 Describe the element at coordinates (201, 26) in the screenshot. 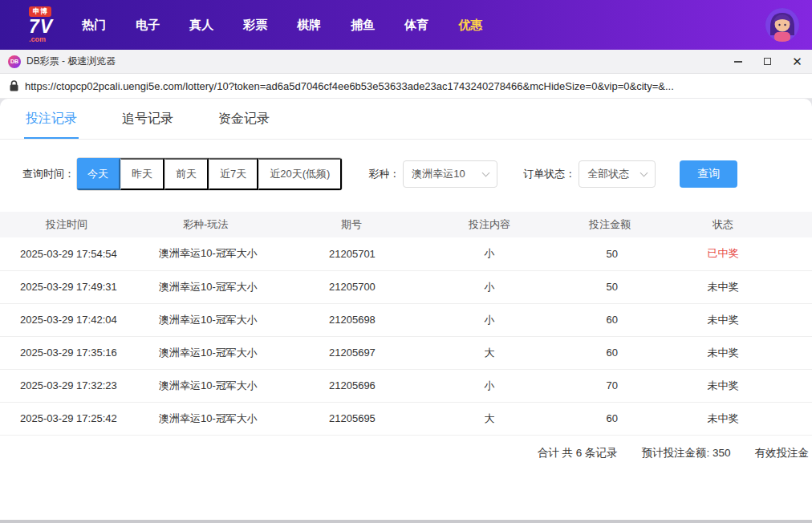

I see `nav-item-live: 真人` at that location.